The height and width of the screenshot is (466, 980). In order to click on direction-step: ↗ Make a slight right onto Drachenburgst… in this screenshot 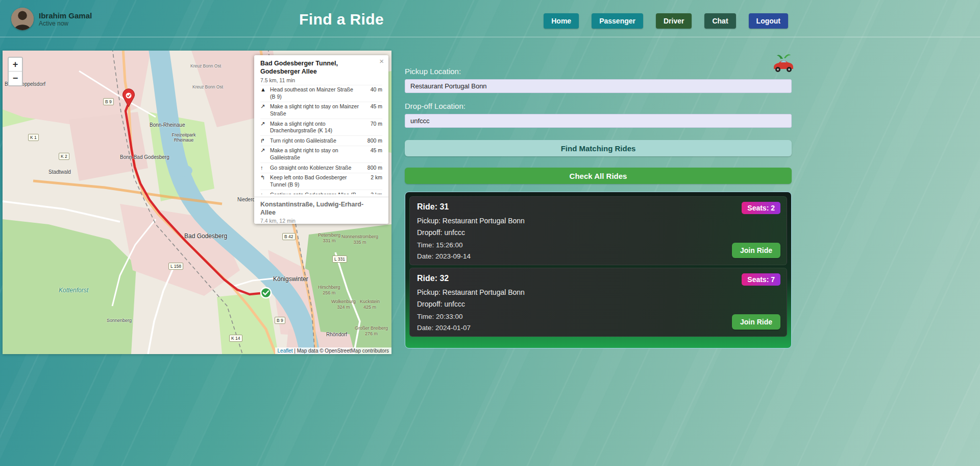, I will do `click(322, 127)`.